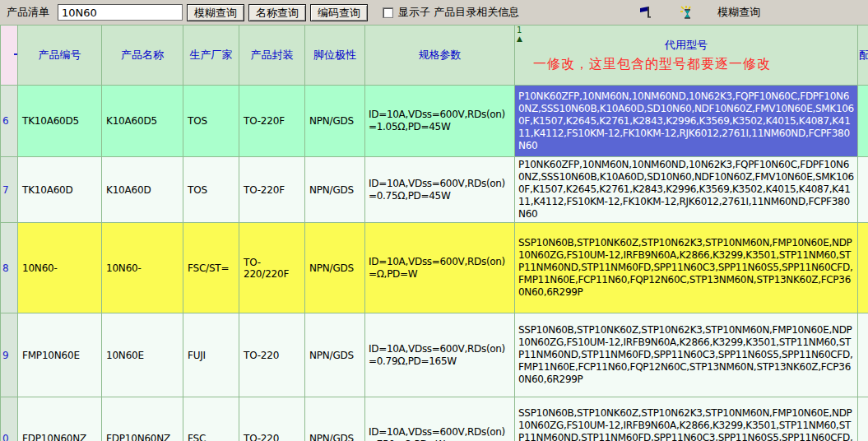  I want to click on col-header-maker: 生产厂家, so click(211, 56).